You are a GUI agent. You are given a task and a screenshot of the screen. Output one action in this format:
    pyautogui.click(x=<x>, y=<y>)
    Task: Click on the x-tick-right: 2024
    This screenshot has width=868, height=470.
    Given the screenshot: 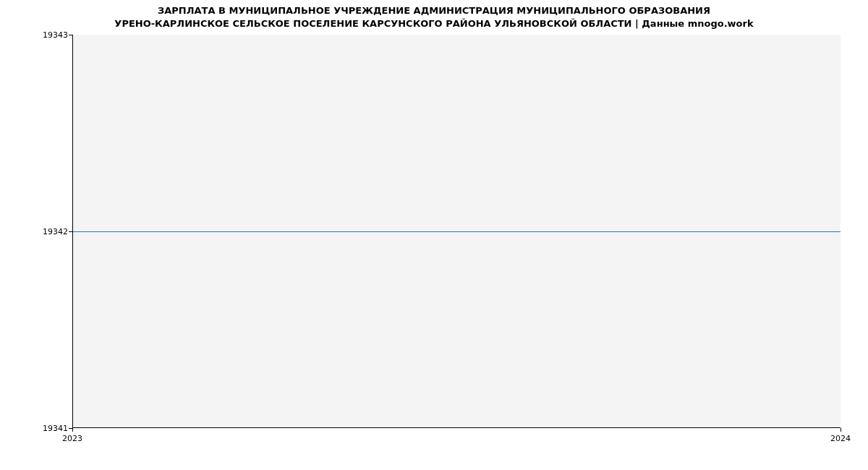 What is the action you would take?
    pyautogui.click(x=841, y=438)
    